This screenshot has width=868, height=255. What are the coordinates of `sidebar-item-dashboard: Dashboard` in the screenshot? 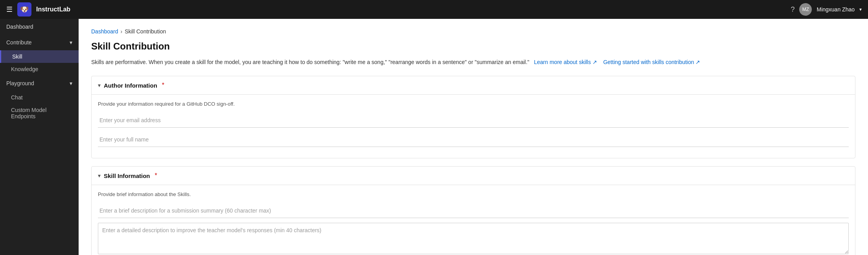 It's located at (39, 27).